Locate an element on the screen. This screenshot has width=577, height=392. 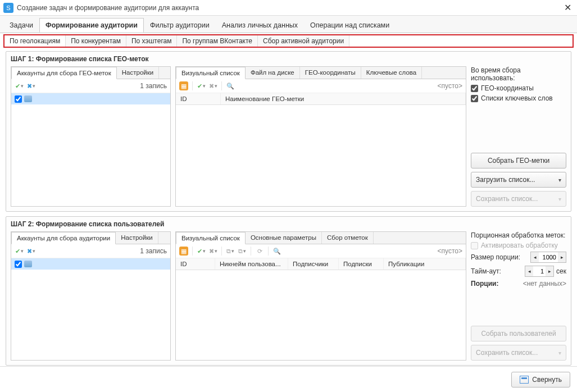
chk-activate-batch: Активировать обработку is located at coordinates (519, 245).